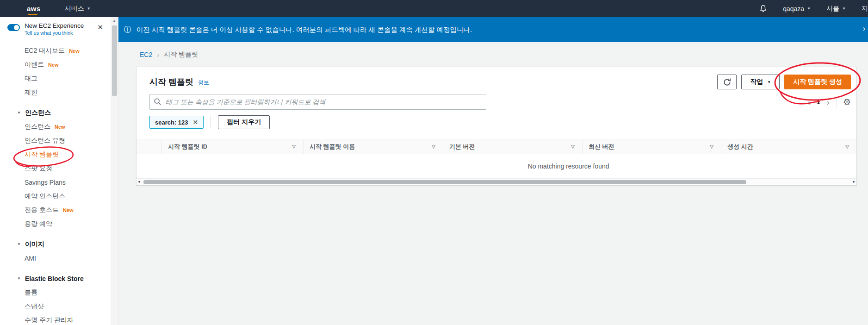  What do you see at coordinates (56, 169) in the screenshot?
I see `sidebar-item-spot-requests: 스팟 요청` at bounding box center [56, 169].